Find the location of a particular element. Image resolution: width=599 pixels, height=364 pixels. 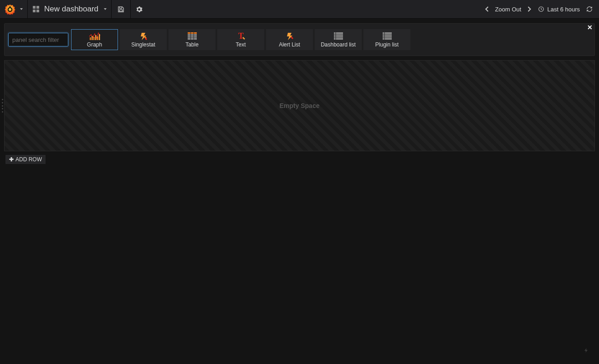

panel-tile-label: Dashboard list is located at coordinates (338, 45).